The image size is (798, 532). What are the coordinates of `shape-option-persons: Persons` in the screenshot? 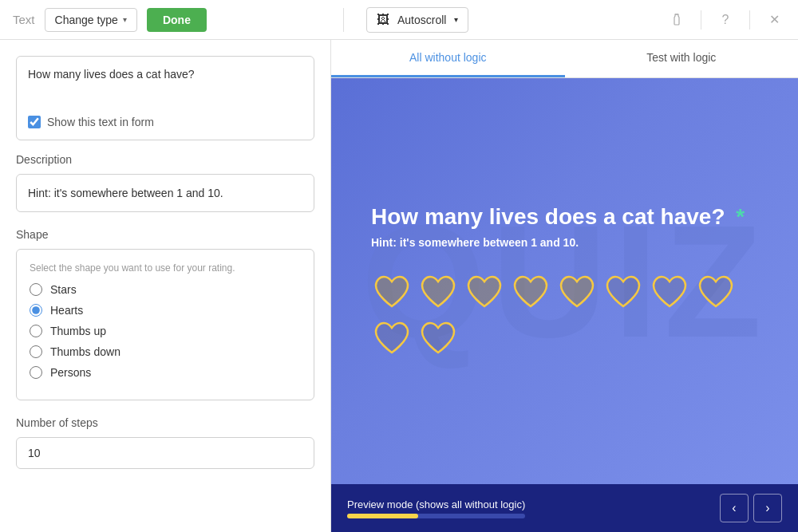 It's located at (165, 372).